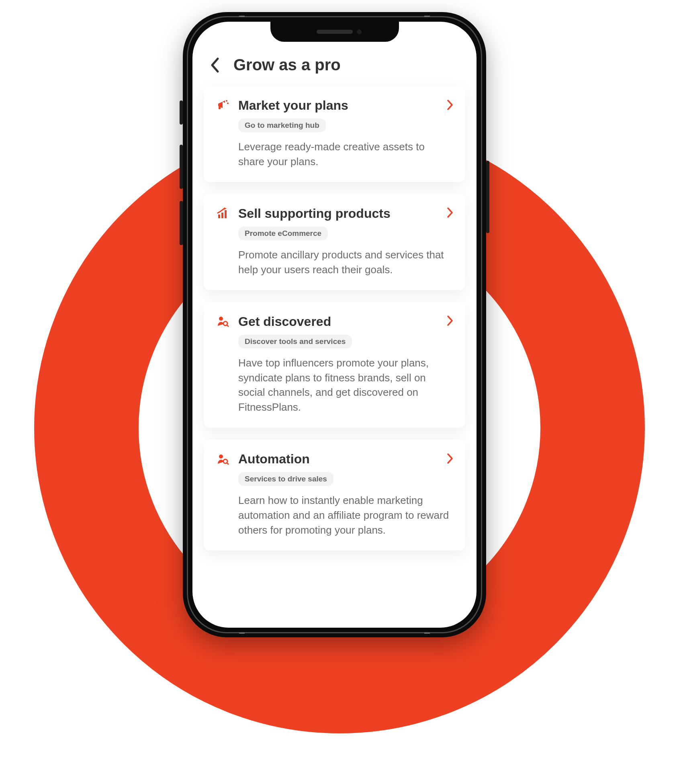  Describe the element at coordinates (335, 32) in the screenshot. I see `phone-notch` at that location.